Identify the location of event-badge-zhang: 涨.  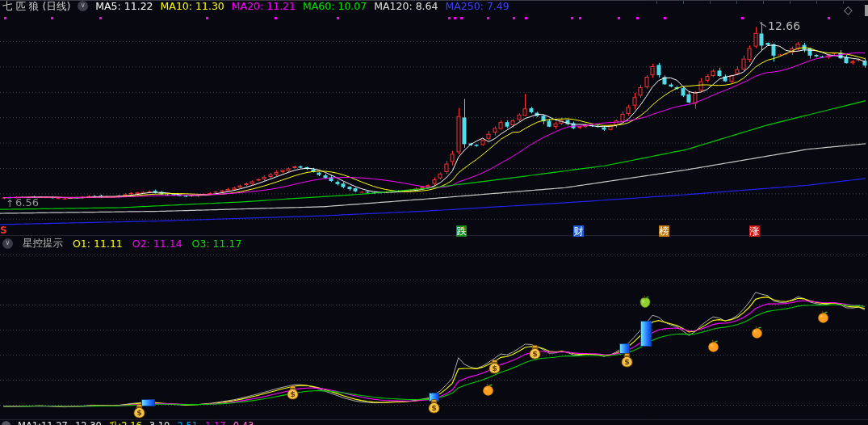
(754, 231).